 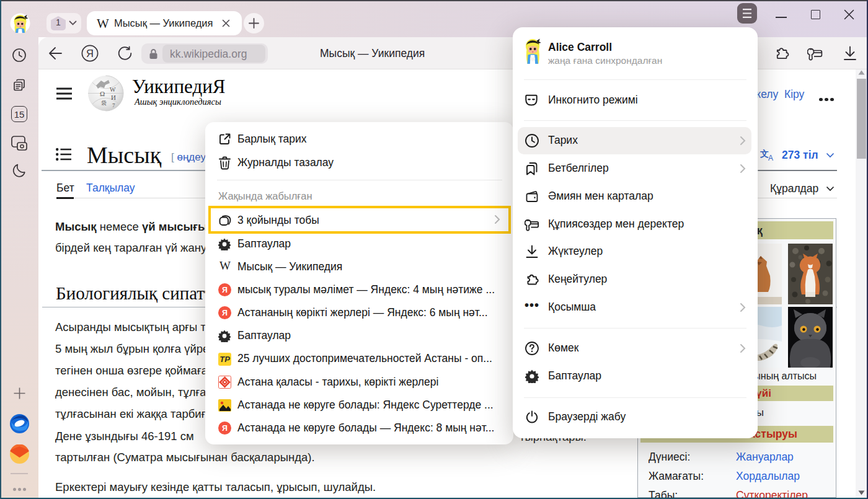 What do you see at coordinates (114, 105) in the screenshot?
I see `svg-text: 7` at bounding box center [114, 105].